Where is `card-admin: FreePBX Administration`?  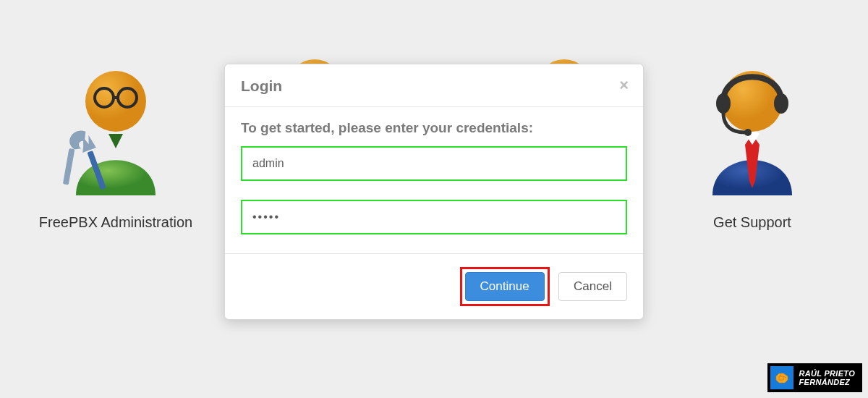
card-admin: FreePBX Administration is located at coordinates (116, 146).